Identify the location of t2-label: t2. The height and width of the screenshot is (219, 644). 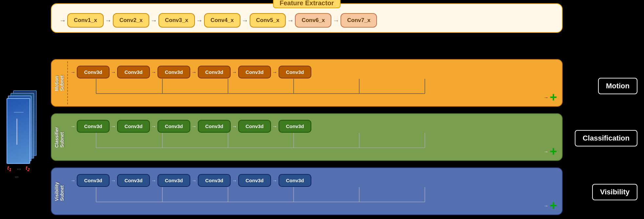
(28, 169).